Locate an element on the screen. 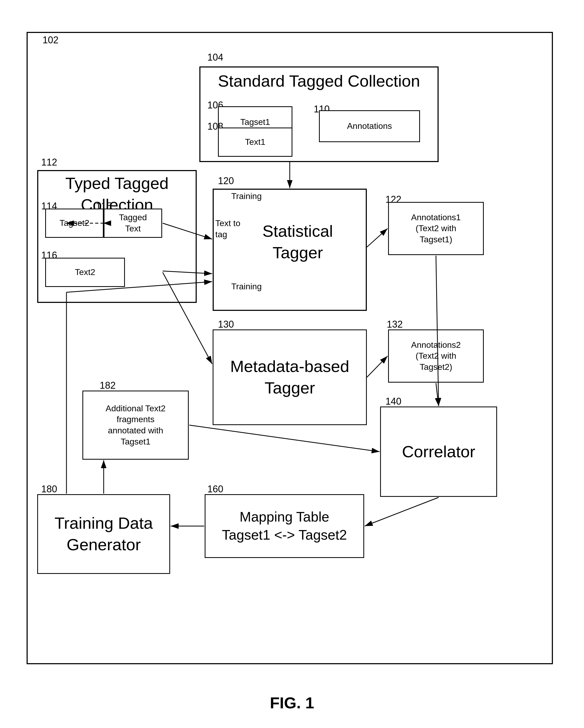 The image size is (584, 728). ref-160: 160 is located at coordinates (215, 489).